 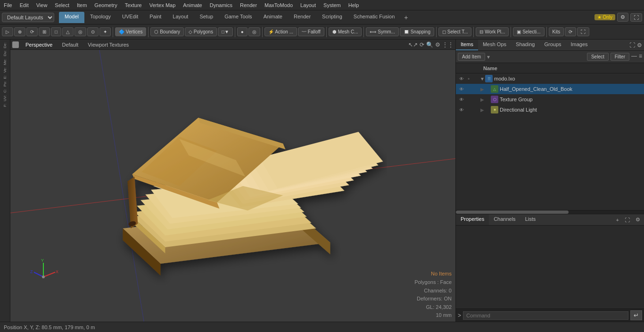 I want to click on default-layouts-dropdown: Default Layouts, so click(x=28, y=17).